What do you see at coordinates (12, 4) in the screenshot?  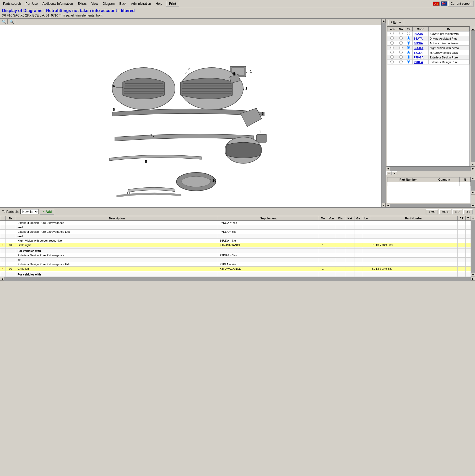 I see `menu-parts-search: Parts search` at bounding box center [12, 4].